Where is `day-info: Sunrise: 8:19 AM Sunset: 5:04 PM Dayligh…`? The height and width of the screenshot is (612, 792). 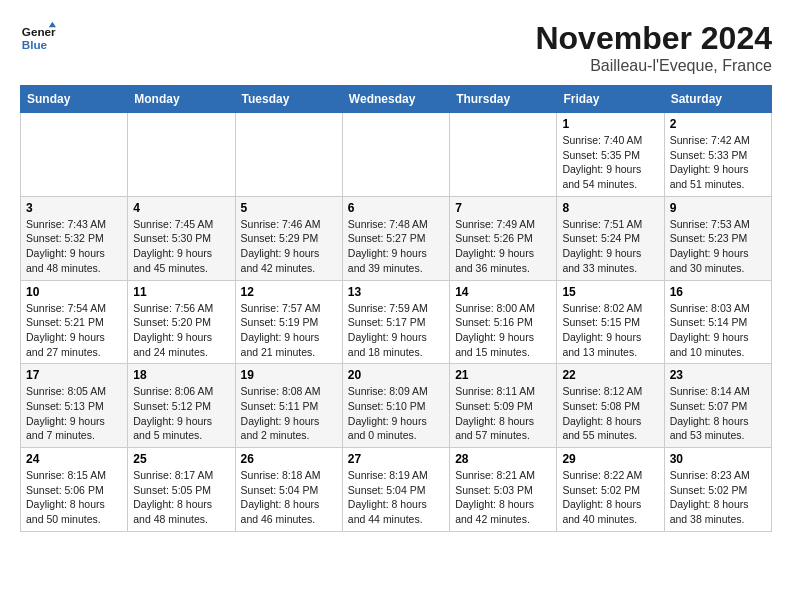
day-info: Sunrise: 8:19 AM Sunset: 5:04 PM Dayligh… is located at coordinates (396, 498).